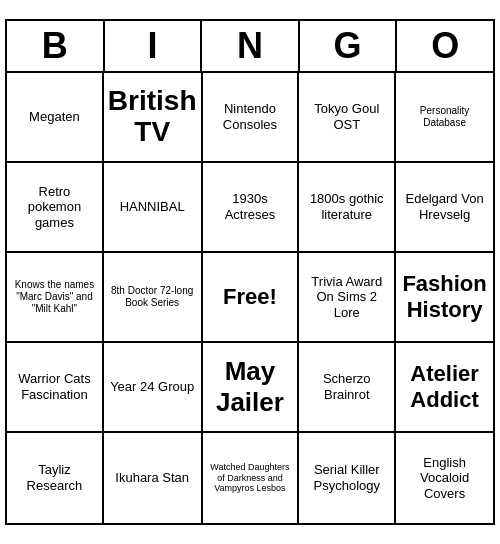 The image size is (500, 544). I want to click on bingo-cell-8: 1800s gothic literature, so click(348, 208).